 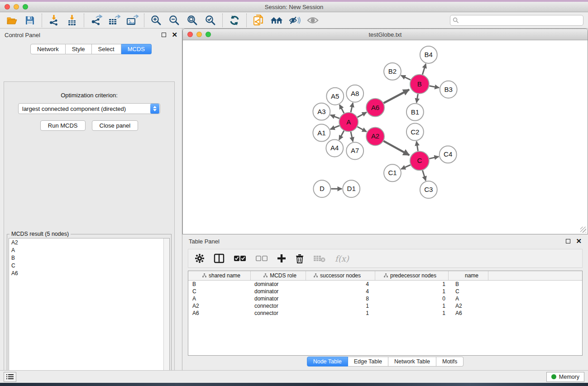 What do you see at coordinates (10, 377) in the screenshot?
I see `task-history-icon` at bounding box center [10, 377].